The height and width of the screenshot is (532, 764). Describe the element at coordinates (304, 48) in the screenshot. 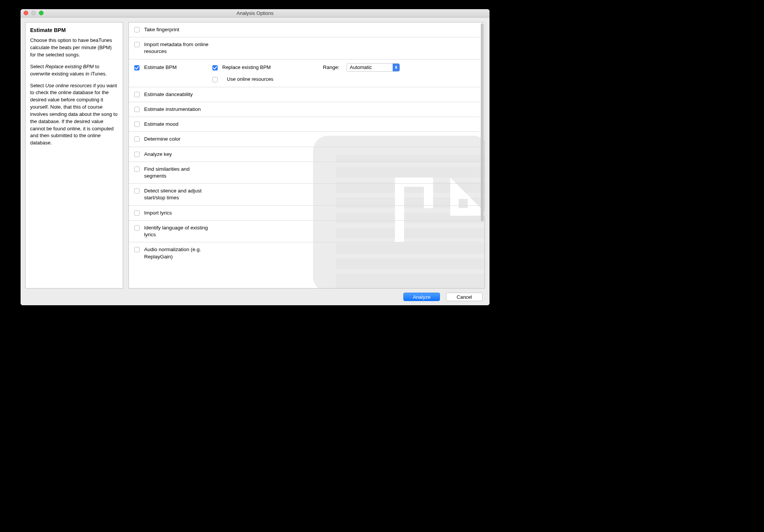

I see `option-import-metadata: Import metadata from online resources` at that location.